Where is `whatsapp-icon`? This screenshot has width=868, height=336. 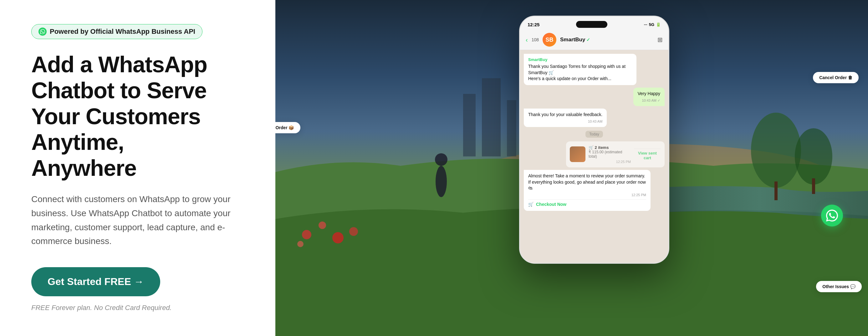 whatsapp-icon is located at coordinates (42, 32).